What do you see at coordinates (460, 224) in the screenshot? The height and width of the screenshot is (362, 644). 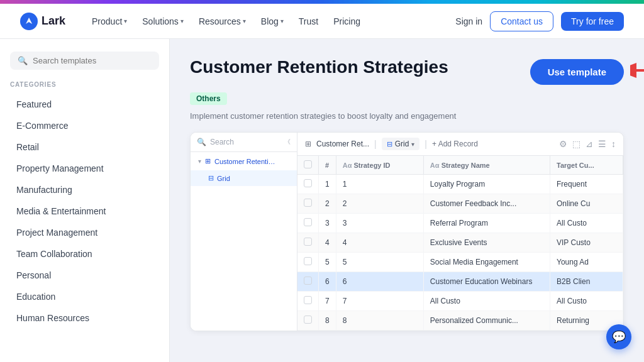 I see `table-row: 3 3 Referral Program All Custo` at bounding box center [460, 224].